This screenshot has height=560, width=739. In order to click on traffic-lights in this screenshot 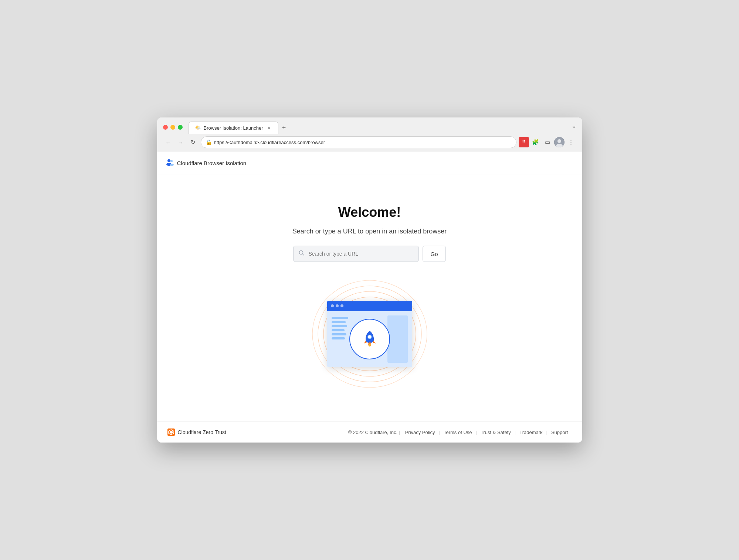, I will do `click(173, 127)`.